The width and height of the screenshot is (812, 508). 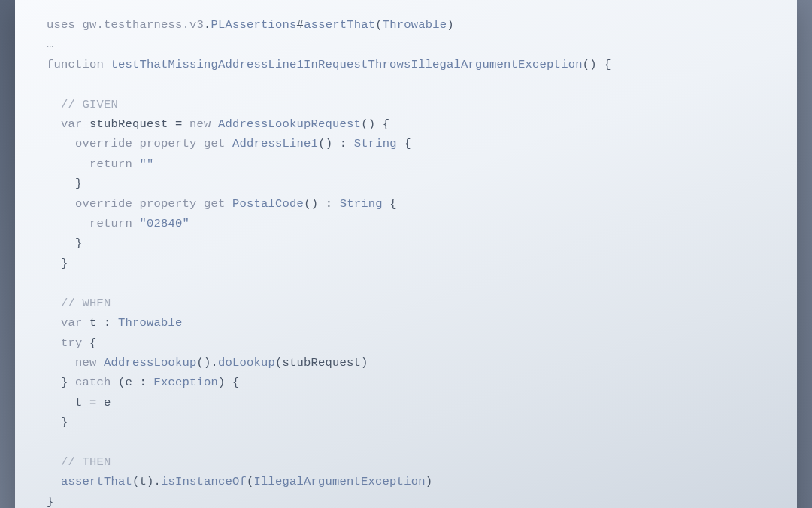 I want to click on comment-line: // GIVEN, so click(x=83, y=105).